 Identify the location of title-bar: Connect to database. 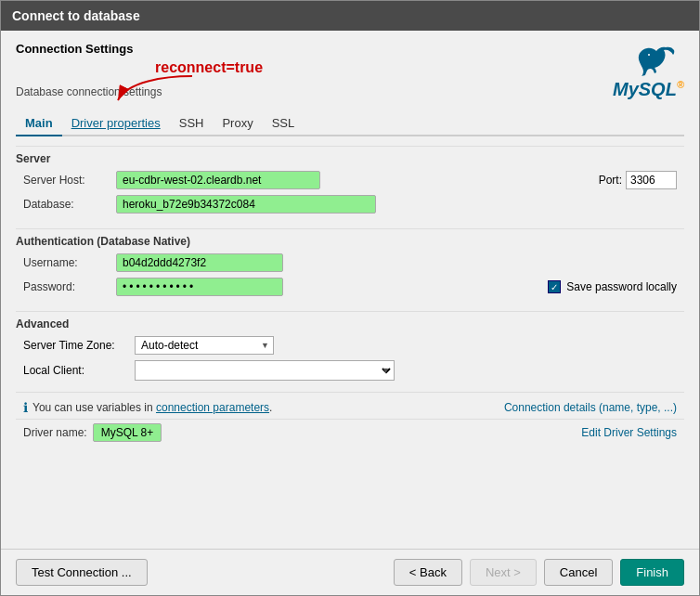
(350, 16).